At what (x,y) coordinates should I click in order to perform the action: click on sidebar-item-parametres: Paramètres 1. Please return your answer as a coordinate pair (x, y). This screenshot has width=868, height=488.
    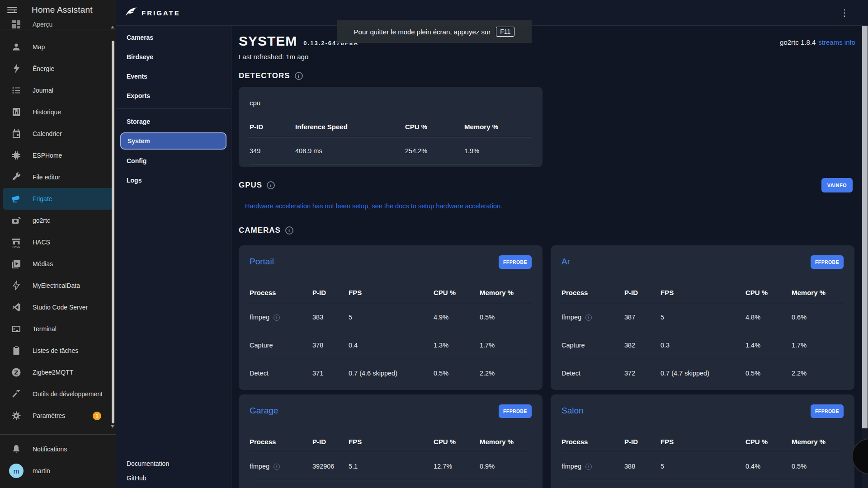
    Looking at the image, I should click on (58, 416).